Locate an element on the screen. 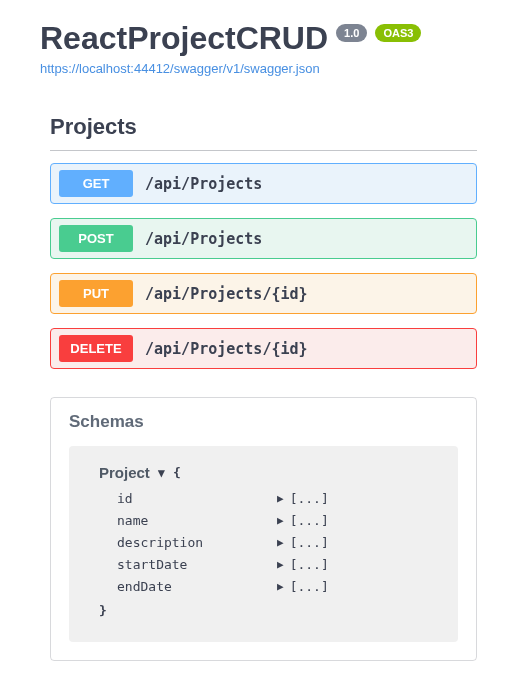 This screenshot has height=693, width=517. close-brace: } is located at coordinates (268, 610).